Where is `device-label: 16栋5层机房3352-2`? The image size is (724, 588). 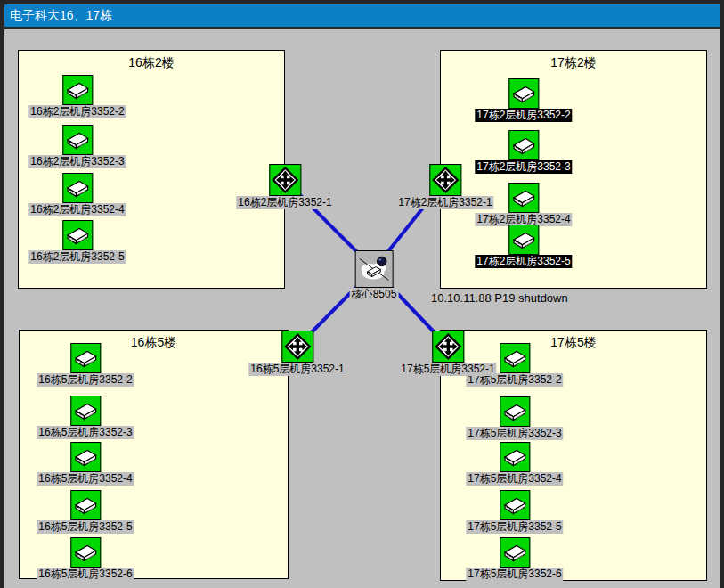 device-label: 16栋5层机房3352-2 is located at coordinates (85, 380).